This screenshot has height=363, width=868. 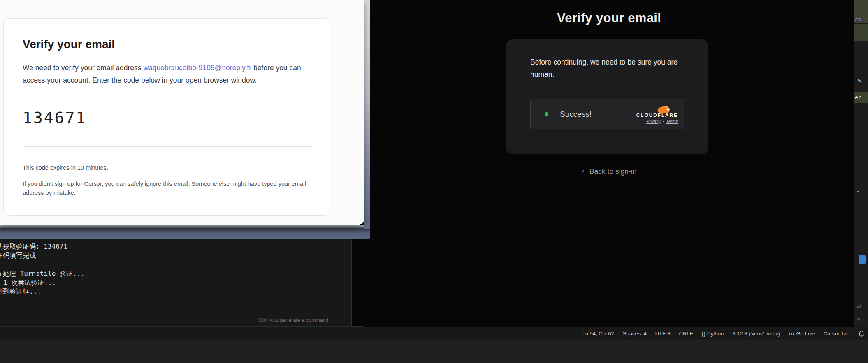 What do you see at coordinates (713, 334) in the screenshot?
I see `status-language: { } Python` at bounding box center [713, 334].